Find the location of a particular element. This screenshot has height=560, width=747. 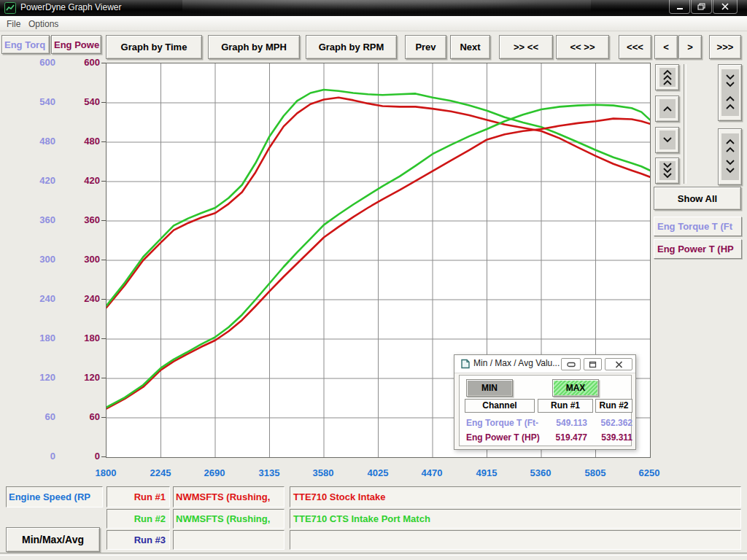

minmax-minimize-icon is located at coordinates (571, 365).